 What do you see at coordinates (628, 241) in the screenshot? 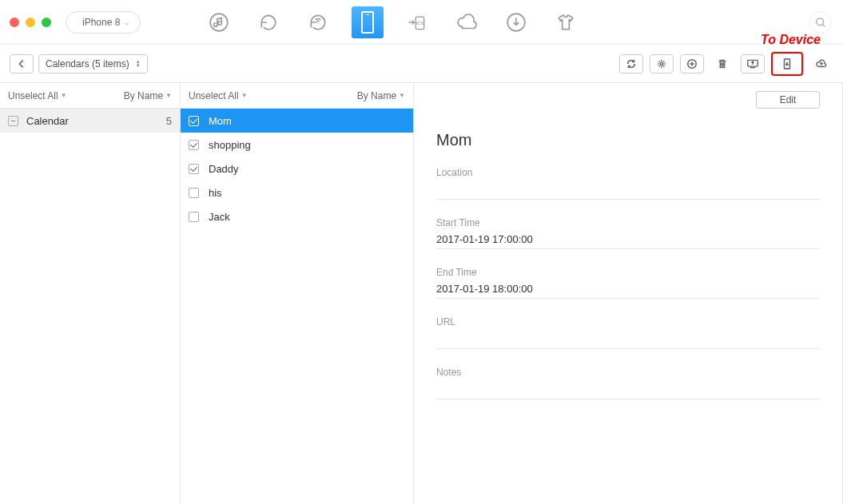
I see `start-time-value: 2017-01-19 17:00:00` at bounding box center [628, 241].